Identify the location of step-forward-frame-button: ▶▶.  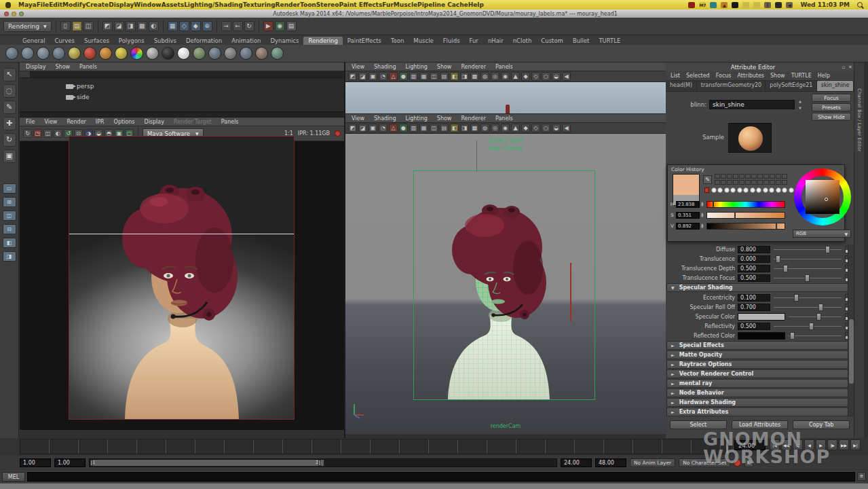
(844, 445).